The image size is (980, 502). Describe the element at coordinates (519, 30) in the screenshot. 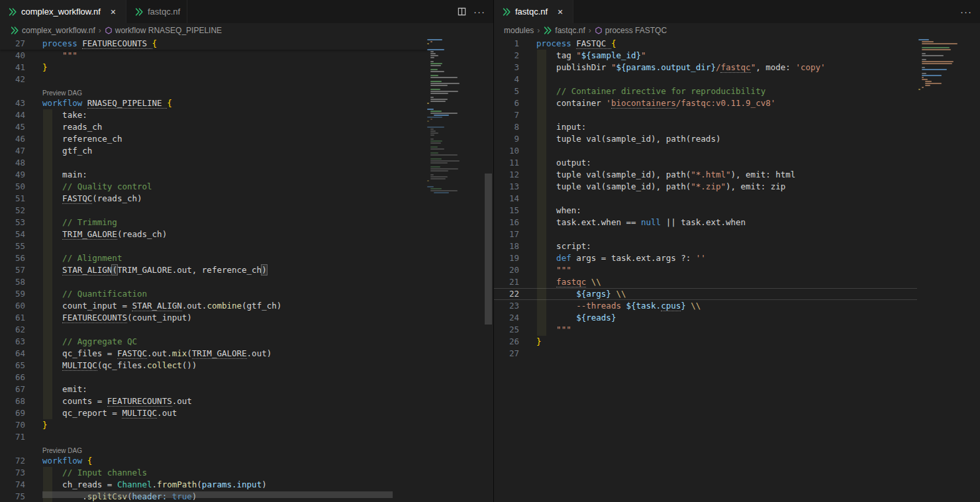

I see `breadcrumb-item: modules` at that location.